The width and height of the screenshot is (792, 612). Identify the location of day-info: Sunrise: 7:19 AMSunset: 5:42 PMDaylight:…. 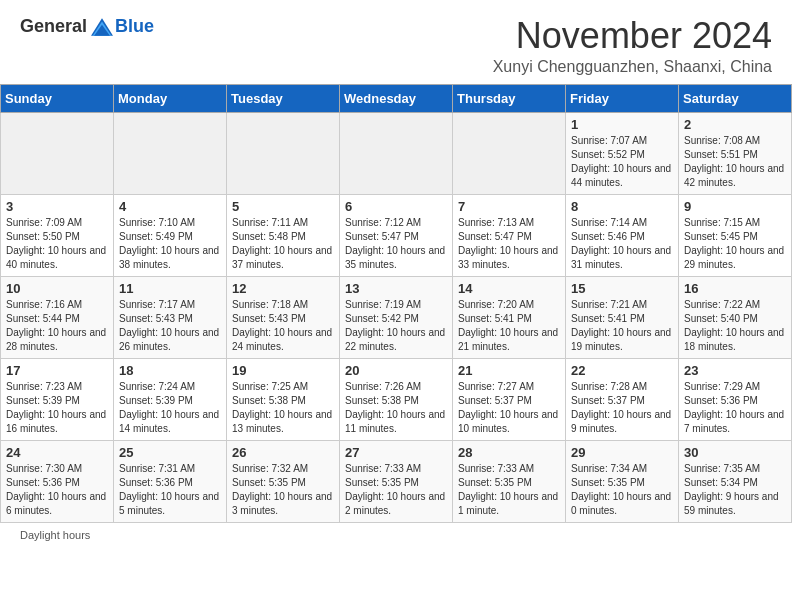
(396, 326).